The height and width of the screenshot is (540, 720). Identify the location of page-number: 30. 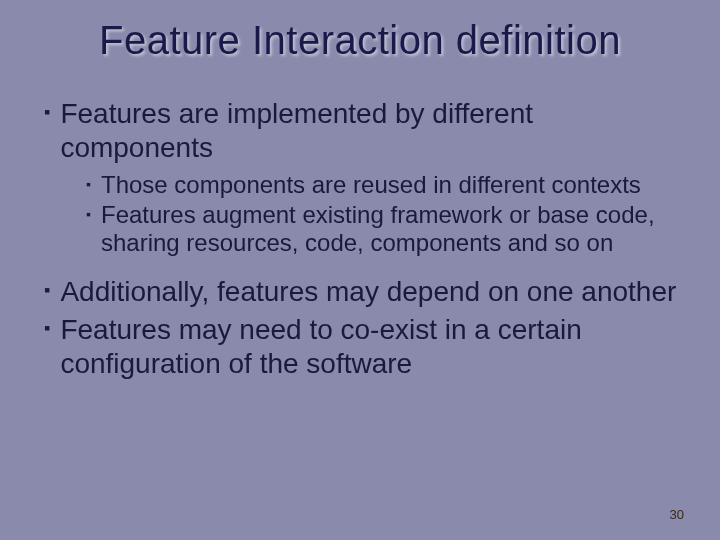
(677, 514).